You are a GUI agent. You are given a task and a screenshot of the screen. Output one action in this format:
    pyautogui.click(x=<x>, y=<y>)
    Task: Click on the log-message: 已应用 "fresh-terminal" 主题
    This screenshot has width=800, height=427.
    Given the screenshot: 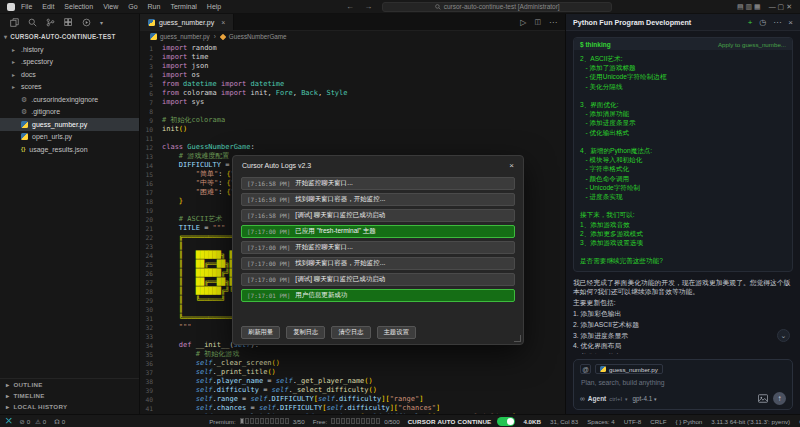 What is the action you would take?
    pyautogui.click(x=335, y=232)
    